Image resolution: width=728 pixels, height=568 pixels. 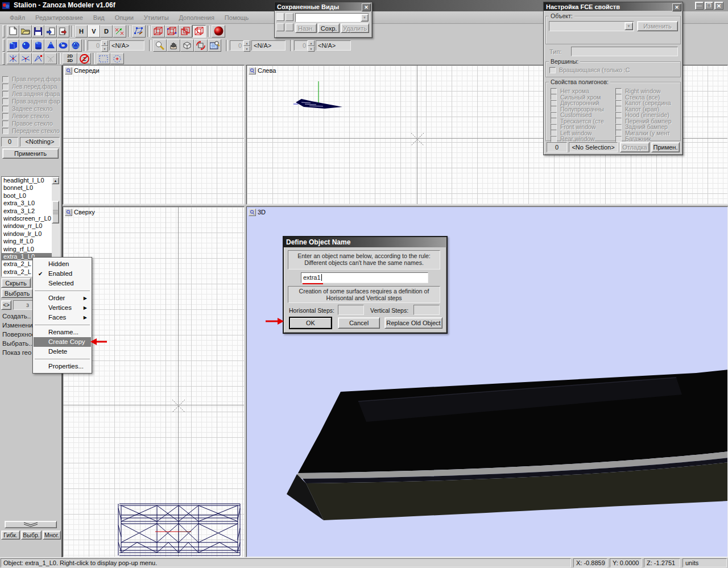 I want to click on hide-button: Скрыть, so click(x=16, y=283).